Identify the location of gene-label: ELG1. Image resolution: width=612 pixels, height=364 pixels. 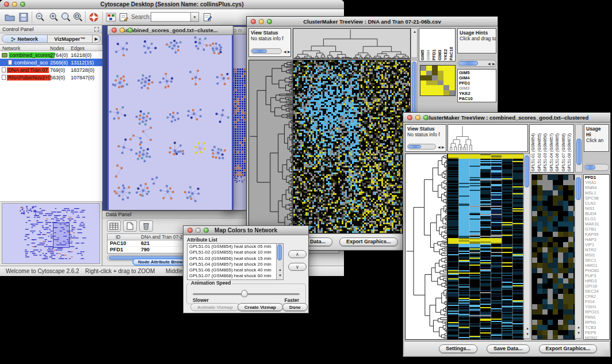
(597, 219).